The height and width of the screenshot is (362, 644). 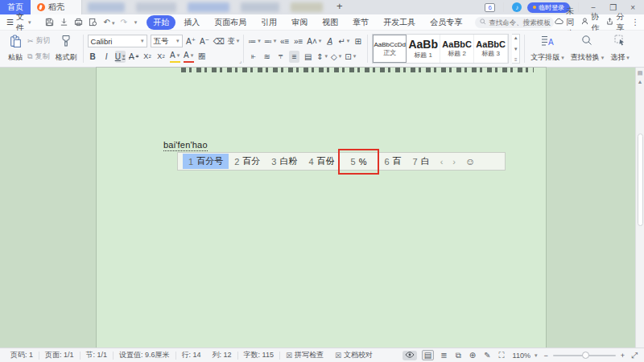 What do you see at coordinates (204, 42) in the screenshot?
I see `decrease-font-button: A⁻` at bounding box center [204, 42].